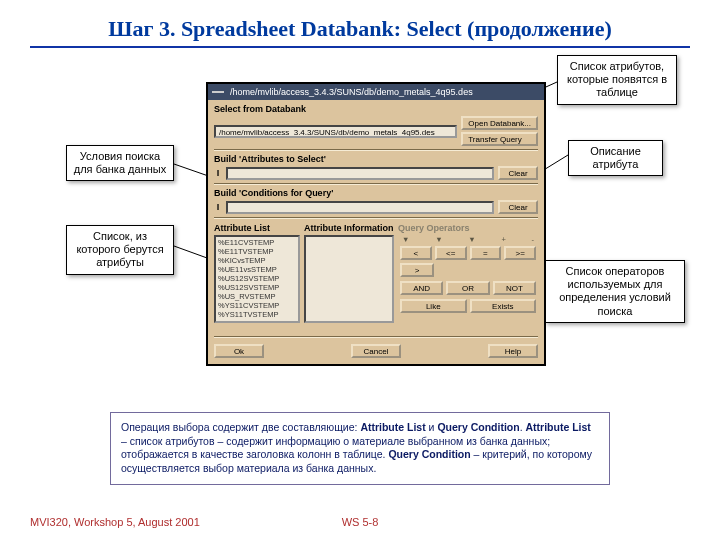 Image resolution: width=720 pixels, height=540 pixels. What do you see at coordinates (486, 253) in the screenshot?
I see `op-eq-button: =` at bounding box center [486, 253].